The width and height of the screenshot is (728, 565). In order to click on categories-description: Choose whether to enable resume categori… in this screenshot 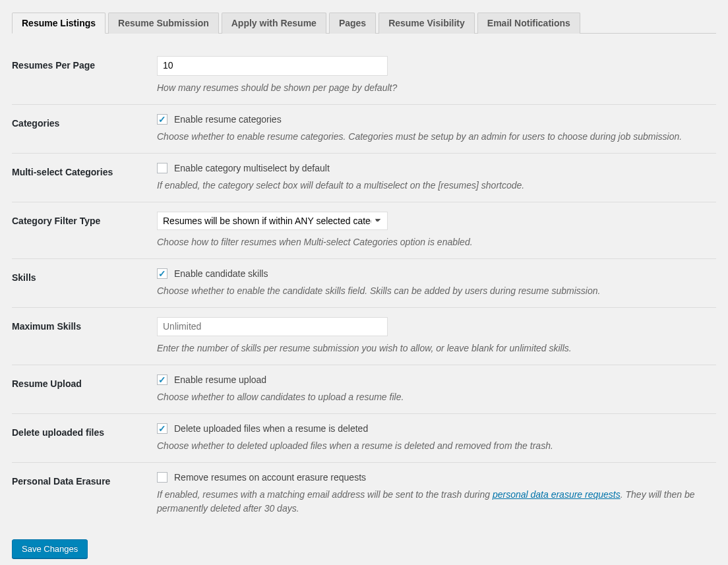, I will do `click(437, 137)`.